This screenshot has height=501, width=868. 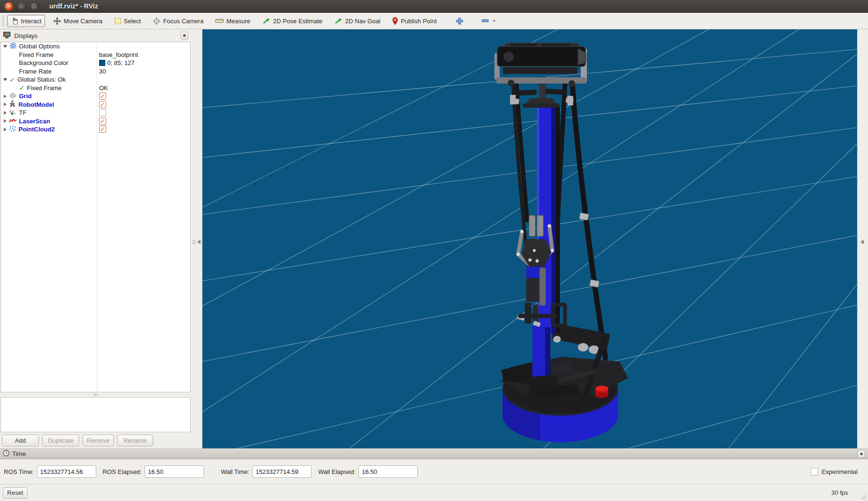 I want to click on frame-rate-value: 30, so click(x=102, y=71).